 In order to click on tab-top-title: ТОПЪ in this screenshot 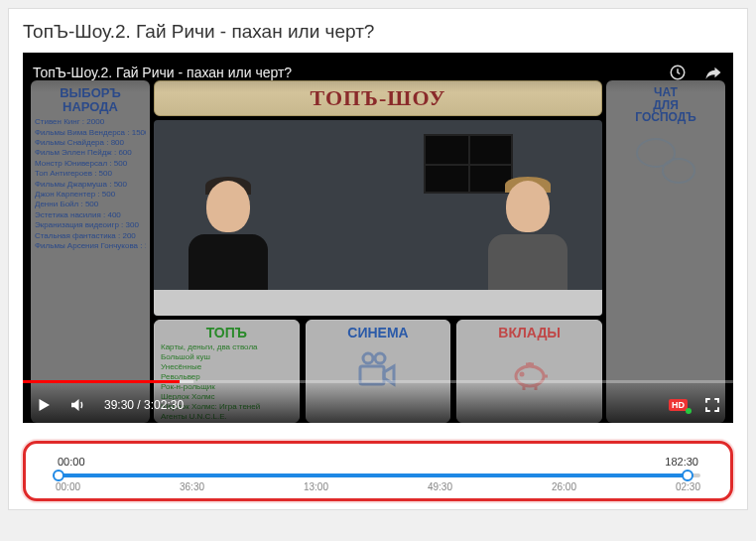, I will do `click(226, 333)`.